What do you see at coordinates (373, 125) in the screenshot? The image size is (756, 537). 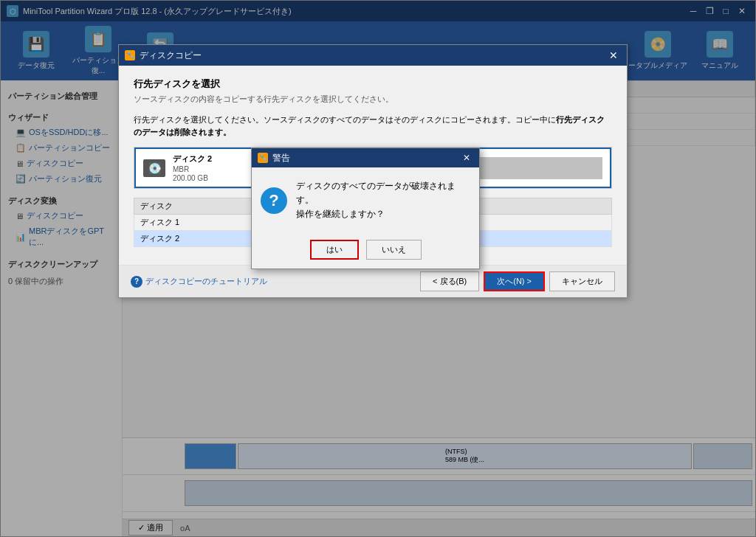 I see `disk-copy-warning: 行先ディスクを選択してください。ソースディスクのすべてのデータはそのディスクにコ…` at bounding box center [373, 125].